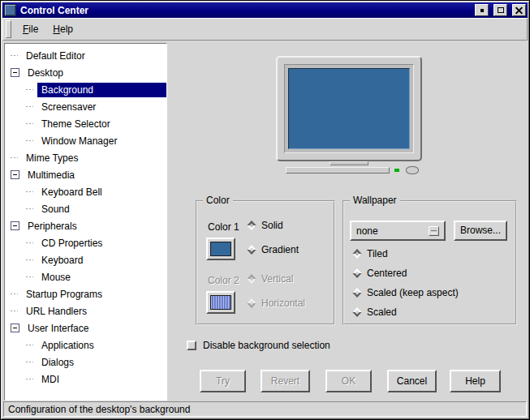 The image size is (530, 420). Describe the element at coordinates (265, 10) in the screenshot. I see `titlebar: Control Center` at that location.